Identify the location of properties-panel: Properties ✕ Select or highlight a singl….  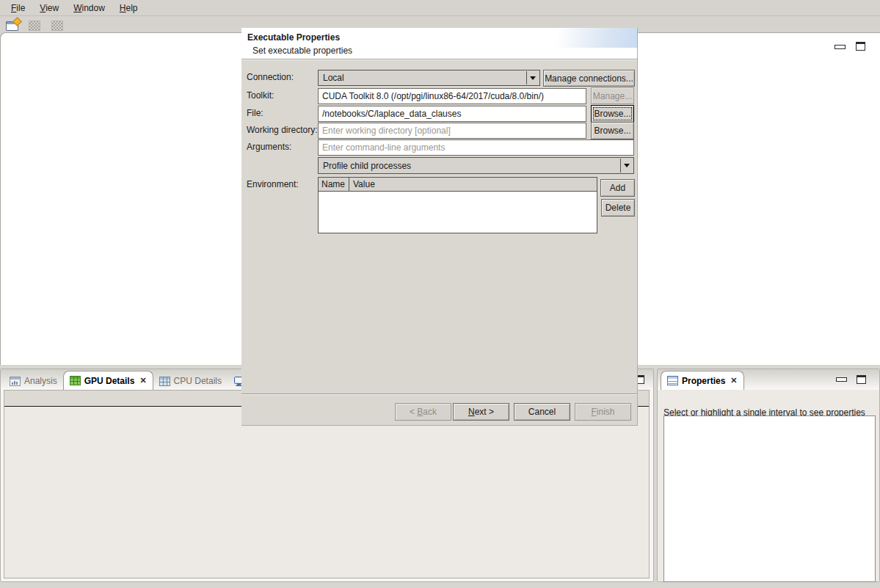
(768, 476).